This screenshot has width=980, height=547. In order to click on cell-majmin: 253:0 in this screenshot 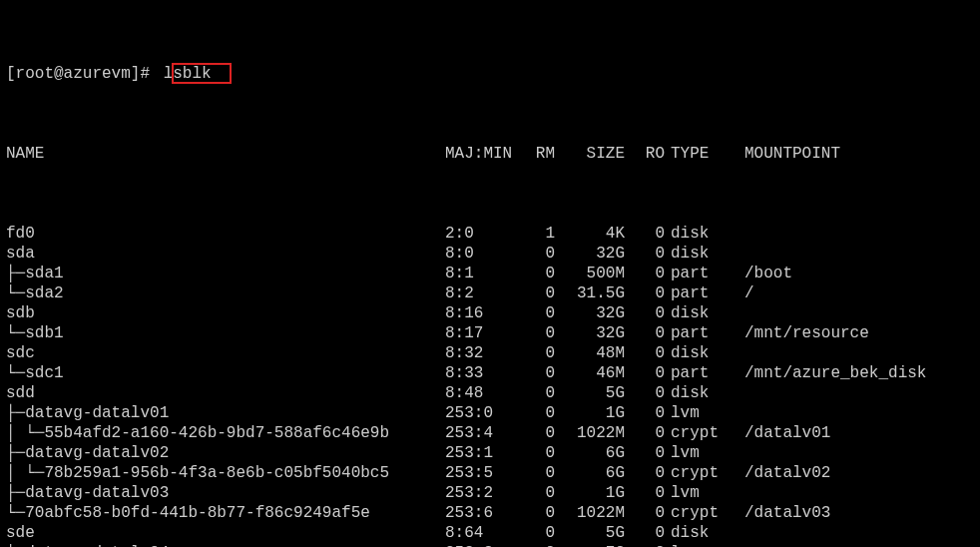, I will do `click(480, 413)`.